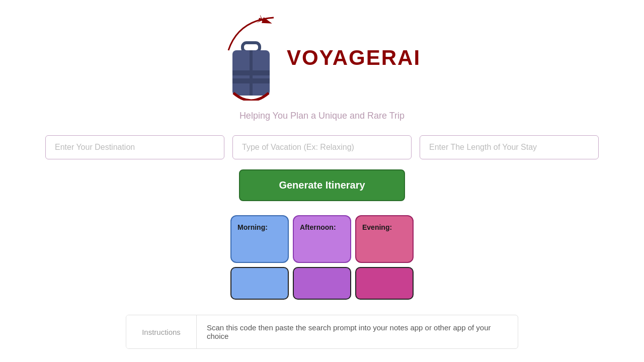 Image resolution: width=644 pixels, height=362 pixels. What do you see at coordinates (322, 147) in the screenshot?
I see `input-row` at bounding box center [322, 147].